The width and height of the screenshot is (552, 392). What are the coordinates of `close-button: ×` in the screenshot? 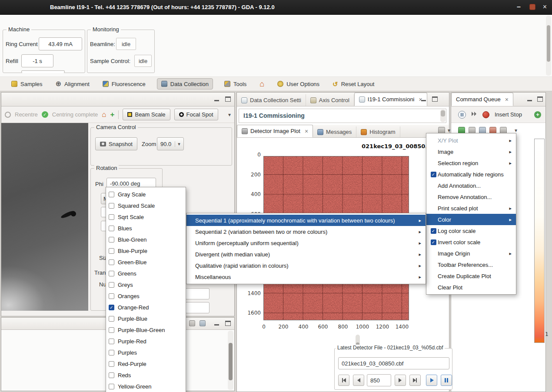 It's located at (545, 7).